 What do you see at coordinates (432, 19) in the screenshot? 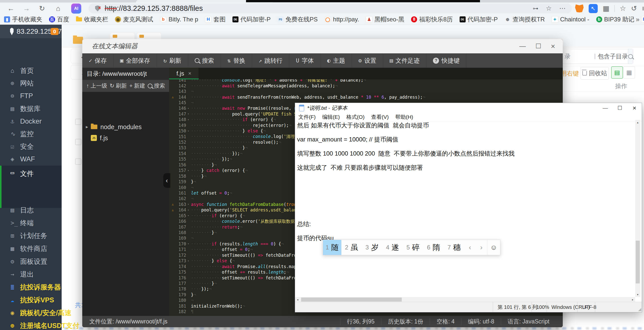
I see `bookmark-item: 8福彩快乐8历` at bounding box center [432, 19].